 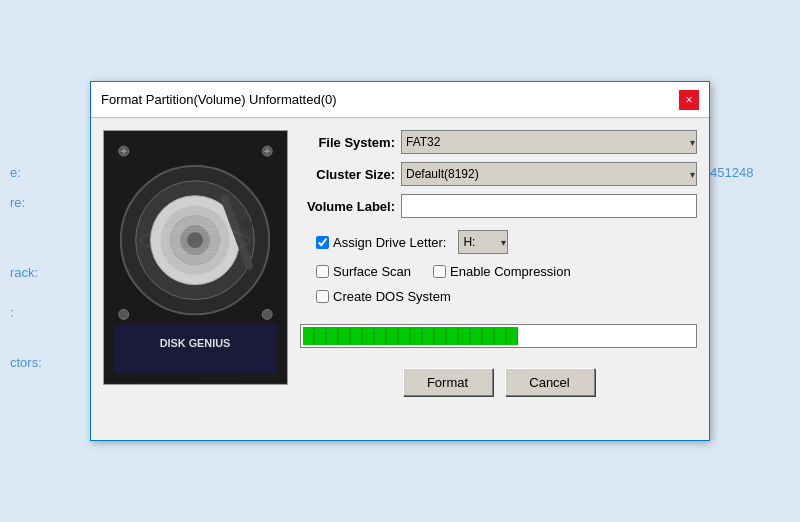 What do you see at coordinates (502, 272) in the screenshot?
I see `enable-compression-checkbox-item: Enable Compression` at bounding box center [502, 272].